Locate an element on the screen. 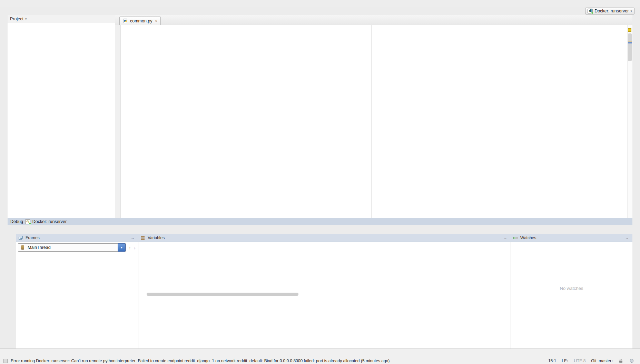 Image resolution: width=640 pixels, height=364 pixels. encoding-indicator: UTF-8 is located at coordinates (580, 361).